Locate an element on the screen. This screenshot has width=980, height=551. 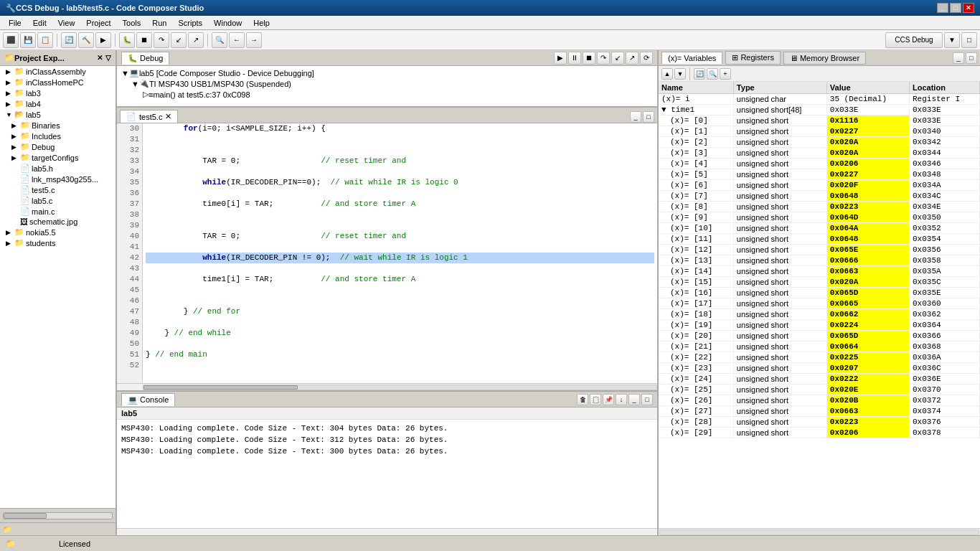
maximize-button: □ is located at coordinates (956, 8).